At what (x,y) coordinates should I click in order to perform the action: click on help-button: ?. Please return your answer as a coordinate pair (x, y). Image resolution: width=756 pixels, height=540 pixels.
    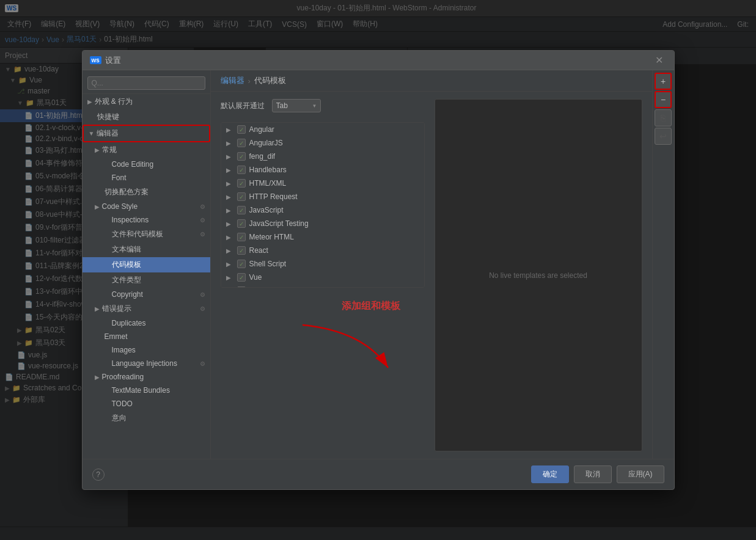
    Looking at the image, I should click on (98, 475).